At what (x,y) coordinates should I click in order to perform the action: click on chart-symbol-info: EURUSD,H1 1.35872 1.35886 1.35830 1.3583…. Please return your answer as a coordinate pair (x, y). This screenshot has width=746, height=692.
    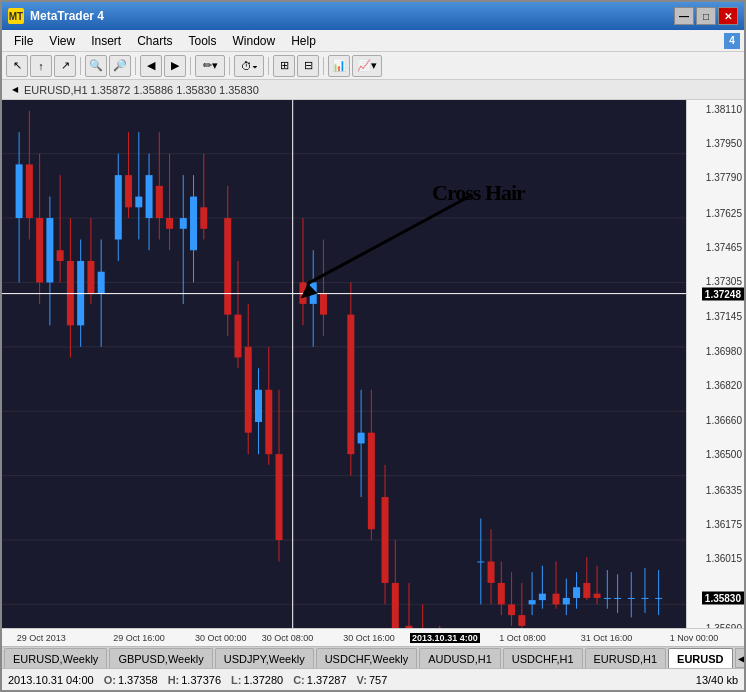
    Looking at the image, I should click on (142, 90).